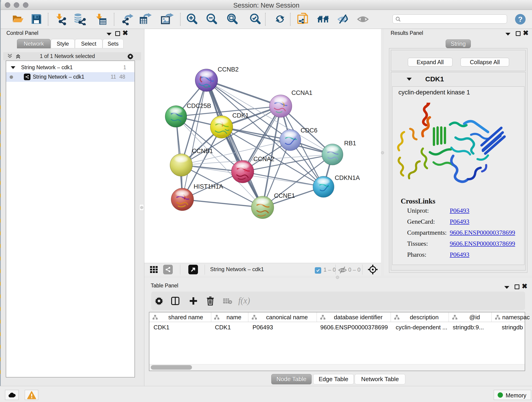 Image resolution: width=532 pixels, height=402 pixels. What do you see at coordinates (264, 159) in the screenshot?
I see `svg-text: CCNA2` at bounding box center [264, 159].